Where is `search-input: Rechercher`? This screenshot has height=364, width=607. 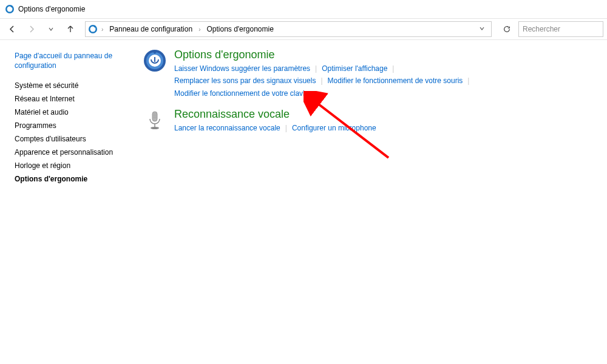
search-input: Rechercher is located at coordinates (561, 29).